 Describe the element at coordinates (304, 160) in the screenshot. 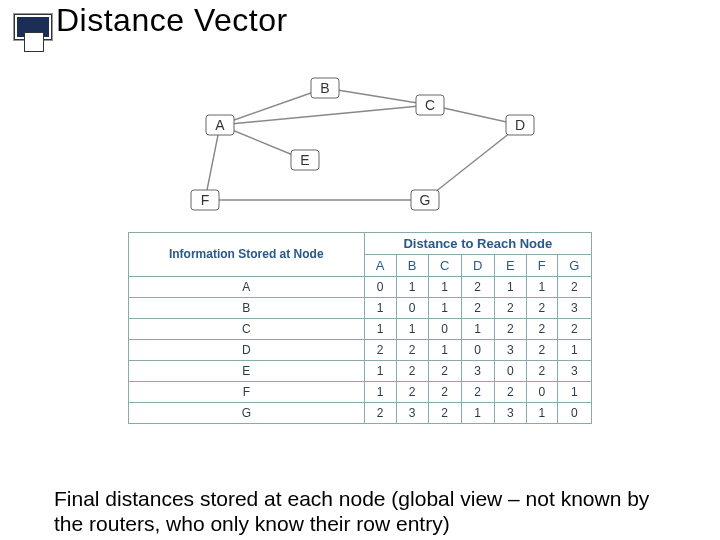

I see `node-label-E: E` at that location.